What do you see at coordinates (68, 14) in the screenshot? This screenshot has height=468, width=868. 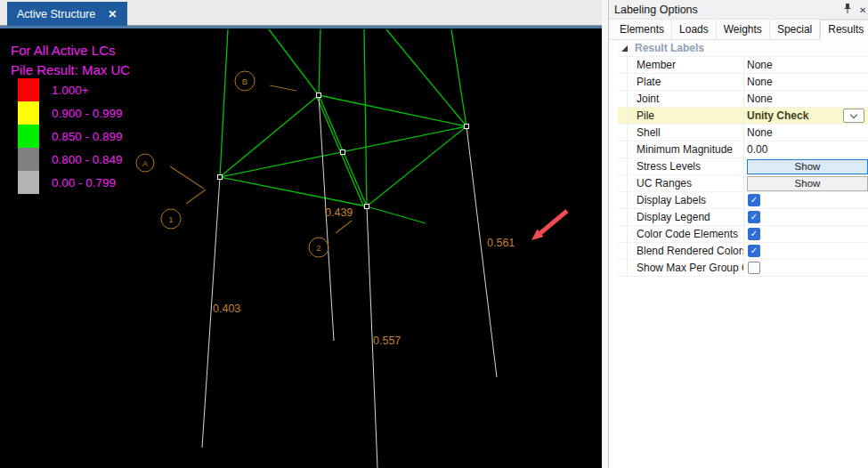 I see `tab-active-structure: Active Structure ✕` at bounding box center [68, 14].